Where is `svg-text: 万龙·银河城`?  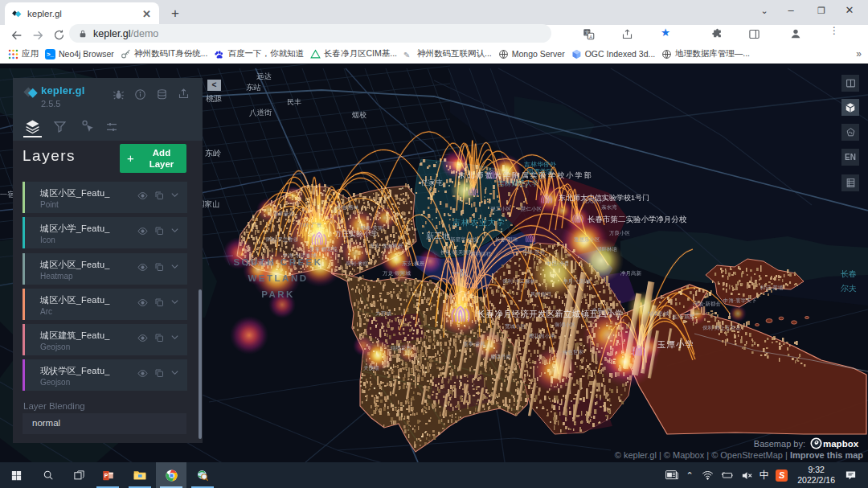
svg-text: 万龙·银河城 is located at coordinates (397, 273).